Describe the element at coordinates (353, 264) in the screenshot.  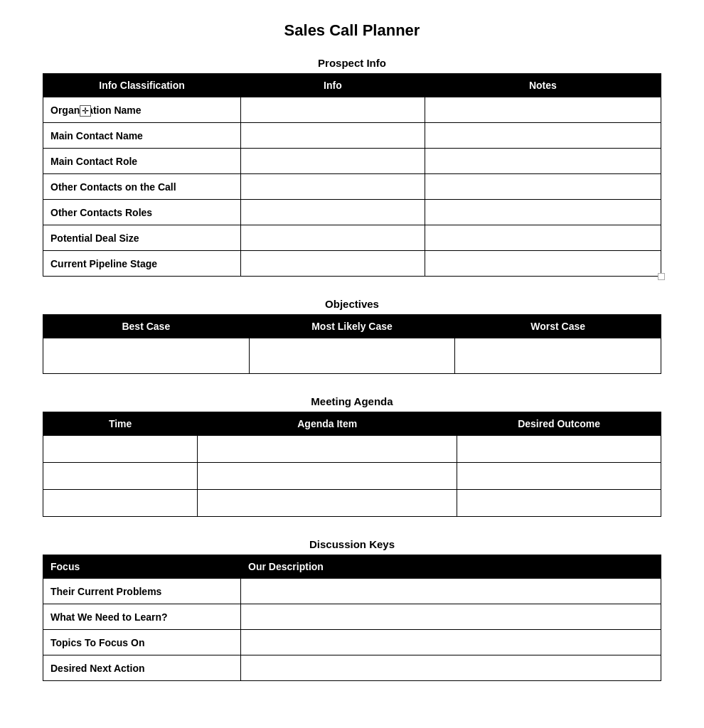
I see `prospect-data-row: Current Pipeline Stage` at that location.